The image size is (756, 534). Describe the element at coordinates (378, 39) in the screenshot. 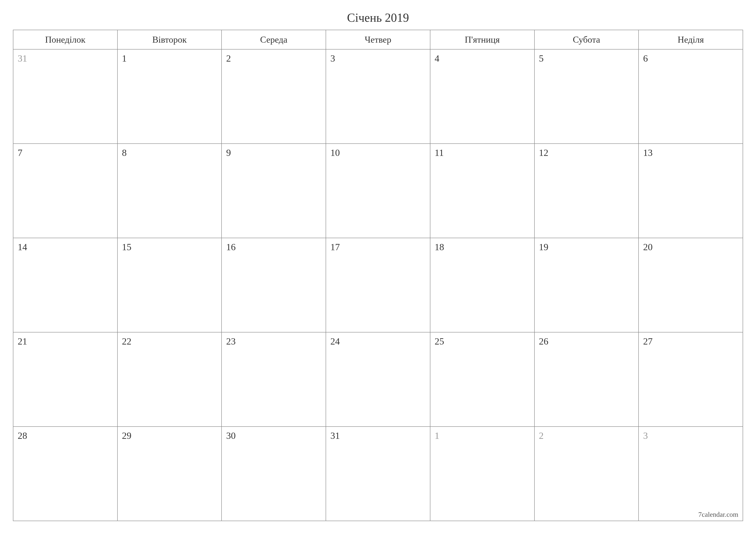

I see `weekday-header: Четвер` at that location.